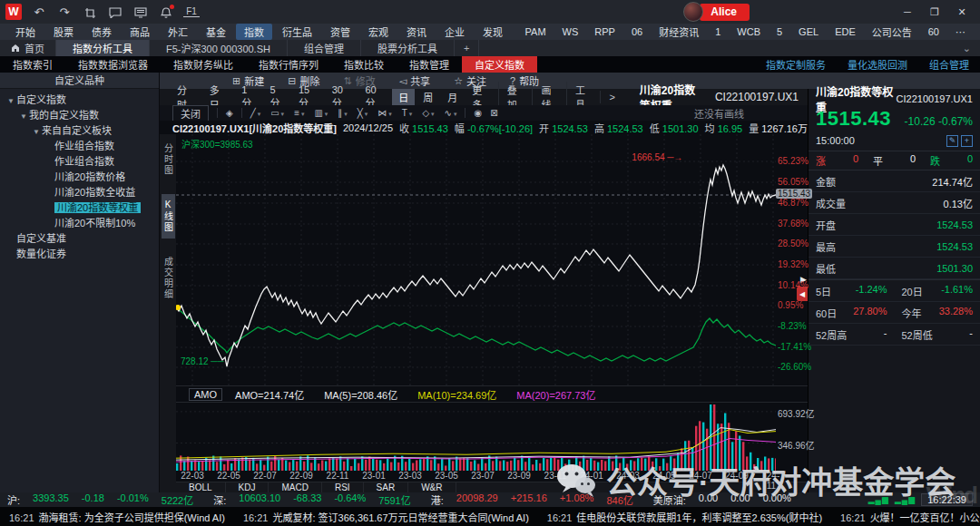 This screenshot has width=980, height=526. What do you see at coordinates (140, 32) in the screenshot?
I see `menu-item-商品: 商品` at bounding box center [140, 32].